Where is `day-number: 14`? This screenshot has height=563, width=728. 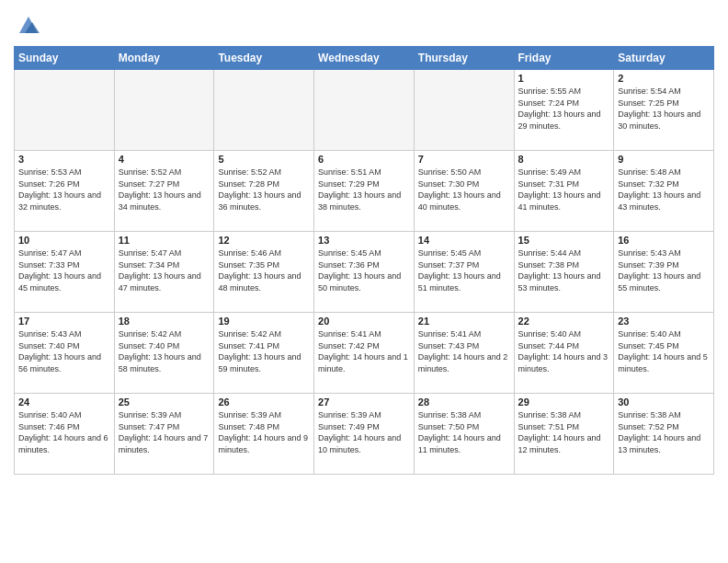 day-number: 14 is located at coordinates (464, 240).